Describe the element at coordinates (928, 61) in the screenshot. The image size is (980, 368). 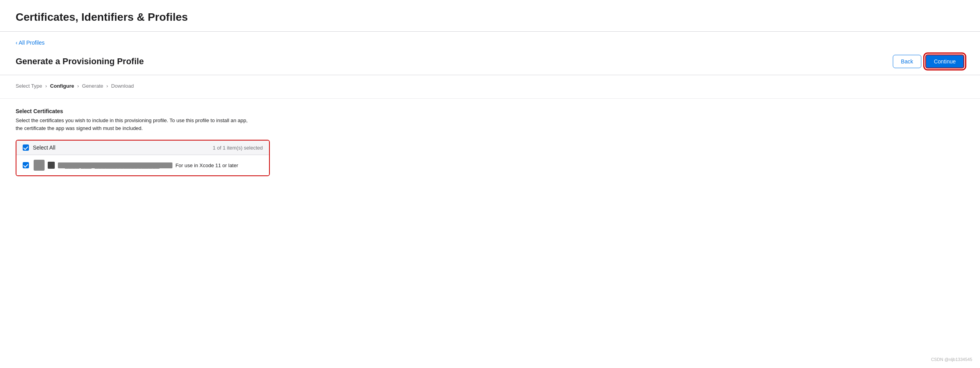
I see `action-buttons: Back Continue` at that location.